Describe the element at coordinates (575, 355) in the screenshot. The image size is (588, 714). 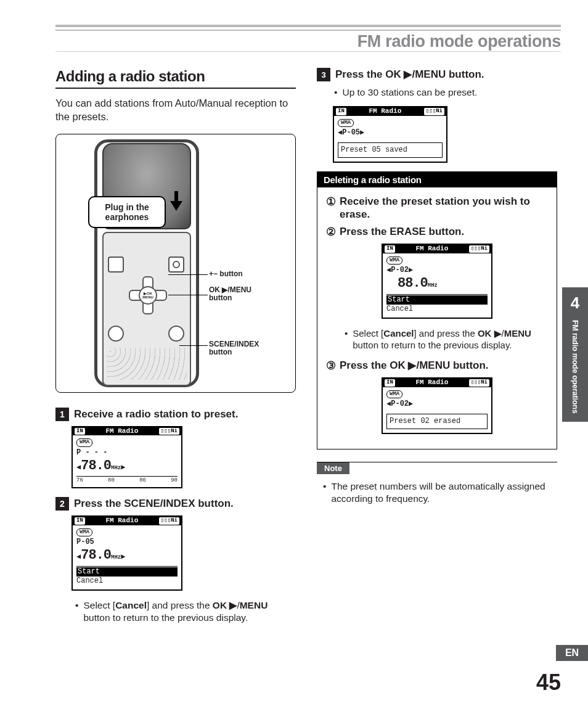
I see `side-tab: 4 FM radio mode operations` at that location.